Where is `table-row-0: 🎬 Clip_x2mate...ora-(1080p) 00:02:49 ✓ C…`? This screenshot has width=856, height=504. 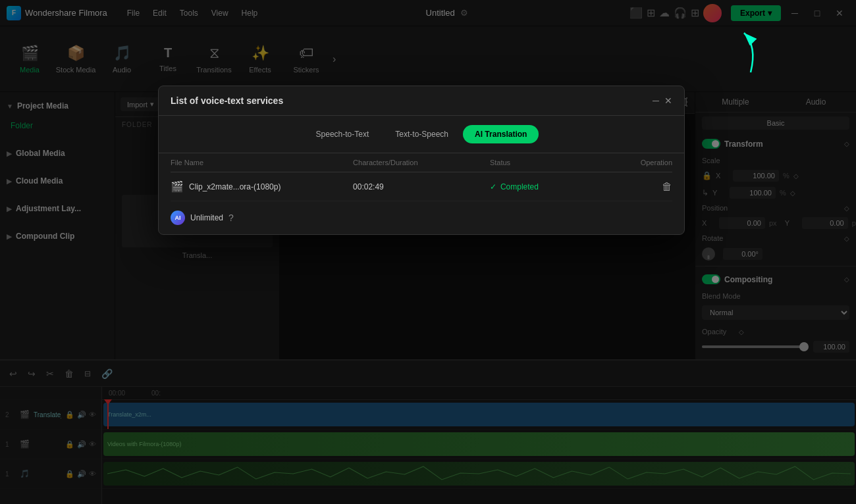 table-row-0: 🎬 Clip_x2mate...ora-(1080p) 00:02:49 ✓ C… is located at coordinates (421, 187).